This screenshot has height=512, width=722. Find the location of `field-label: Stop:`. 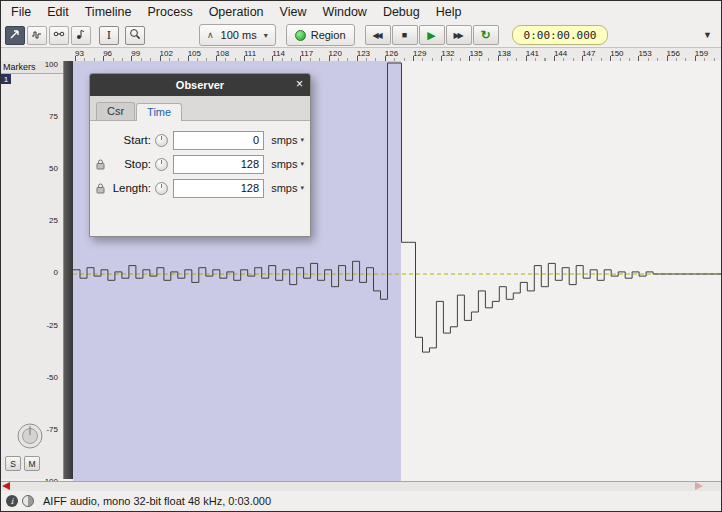

field-label: Stop: is located at coordinates (129, 164).